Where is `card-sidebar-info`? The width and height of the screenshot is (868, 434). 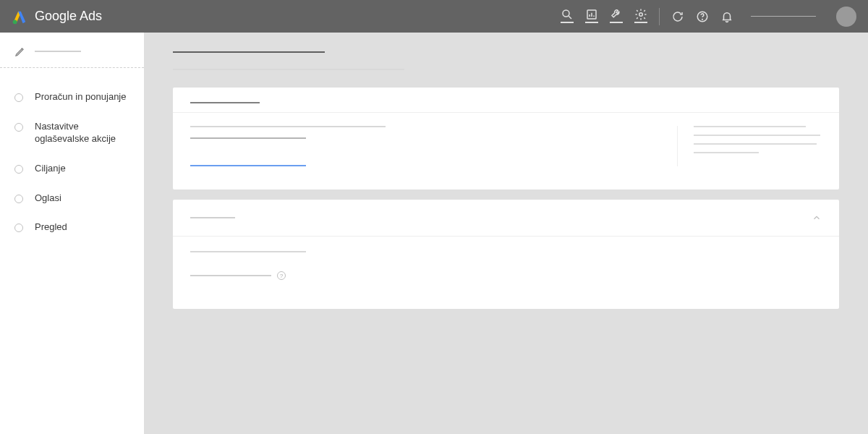 card-sidebar-info is located at coordinates (749, 146).